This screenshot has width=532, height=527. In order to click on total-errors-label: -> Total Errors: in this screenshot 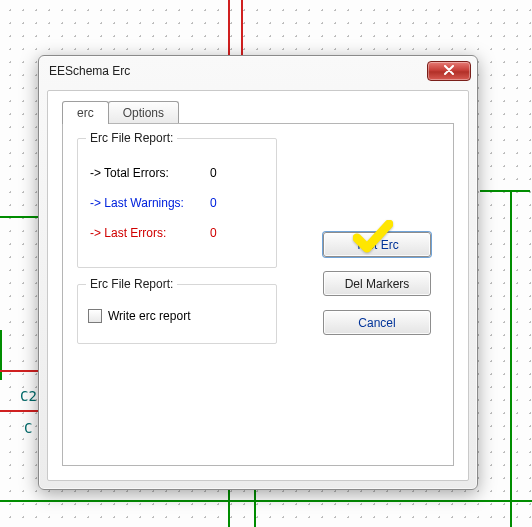, I will do `click(150, 173)`.